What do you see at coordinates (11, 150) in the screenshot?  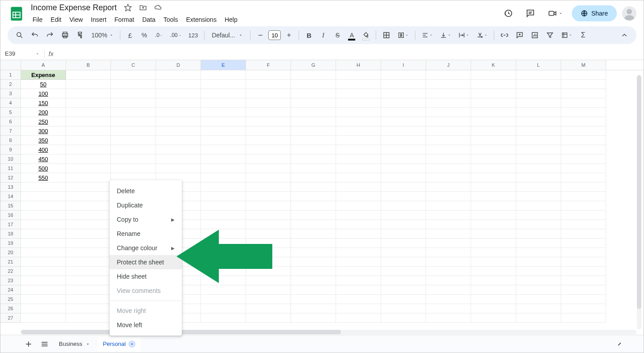 I see `row-header: 9` at bounding box center [11, 150].